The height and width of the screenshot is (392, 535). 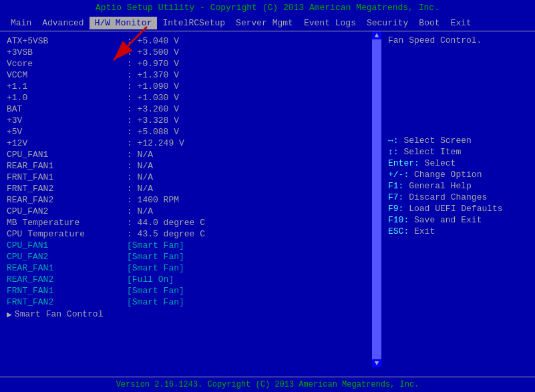 I want to click on sensor-label-8: +5V, so click(x=67, y=132).